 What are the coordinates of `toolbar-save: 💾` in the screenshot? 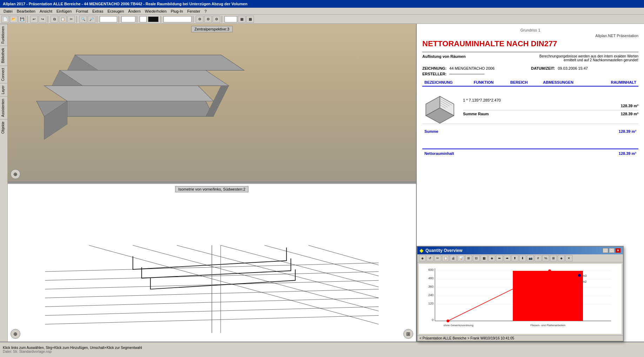 It's located at (22, 19).